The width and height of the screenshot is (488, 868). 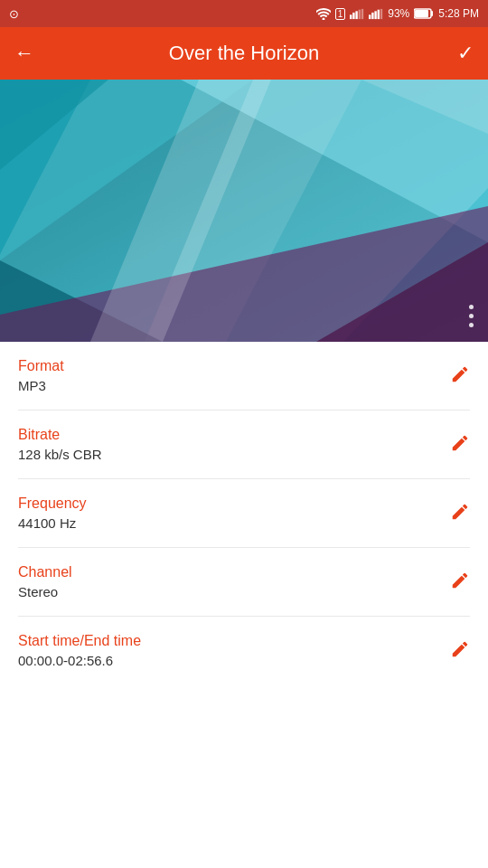 What do you see at coordinates (60, 445) in the screenshot?
I see `property-content: Bitrate128 kb/s CBR` at bounding box center [60, 445].